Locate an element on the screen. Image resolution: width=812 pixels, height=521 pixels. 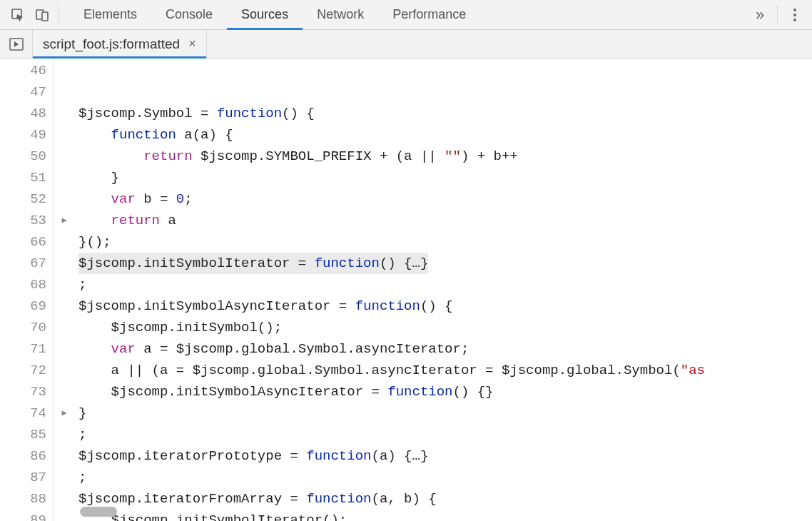
line-number: 86 is located at coordinates (27, 456).